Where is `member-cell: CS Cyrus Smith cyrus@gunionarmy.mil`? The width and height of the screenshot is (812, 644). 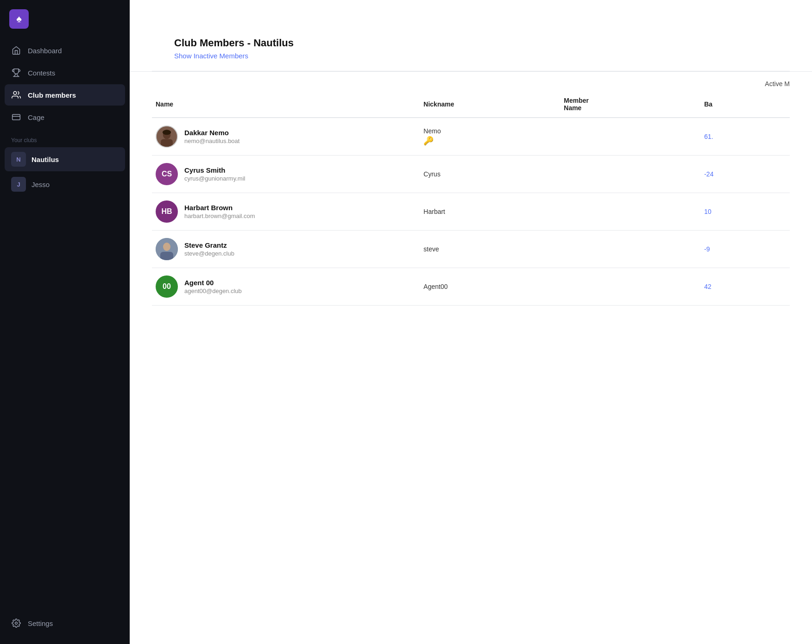
member-cell: CS Cyrus Smith cyrus@gunionarmy.mil is located at coordinates (286, 174).